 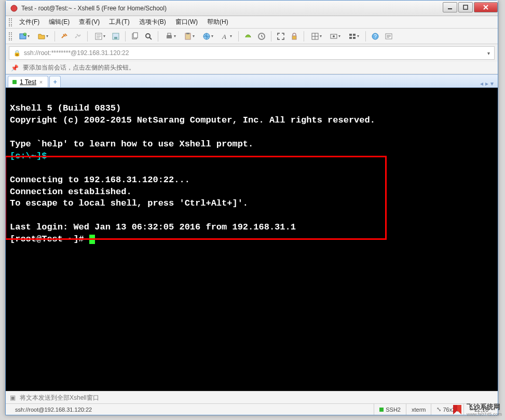 I want to click on menu-file: 文件(F), so click(x=29, y=22).